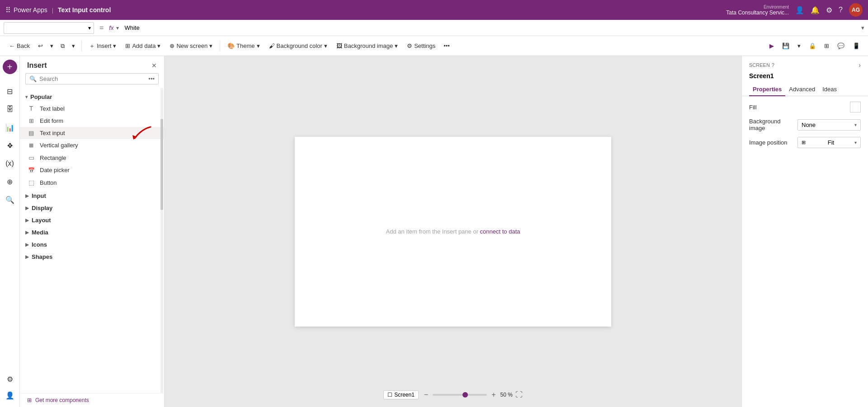 Image resolution: width=868 pixels, height=407 pixels. What do you see at coordinates (92, 231) in the screenshot?
I see `media-section-header: ▶ Media` at bounding box center [92, 231].